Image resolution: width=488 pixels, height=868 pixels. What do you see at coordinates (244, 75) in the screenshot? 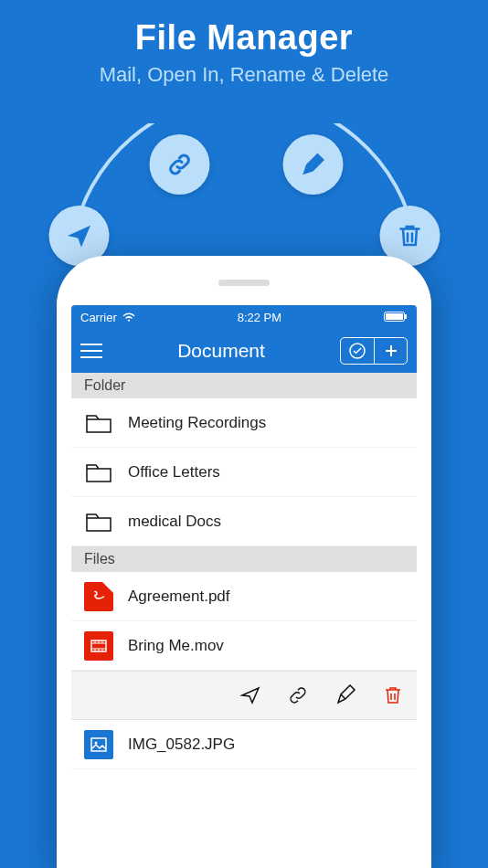
I see `promo-subtitle: Mail, Open In, Rename & Delete` at bounding box center [244, 75].